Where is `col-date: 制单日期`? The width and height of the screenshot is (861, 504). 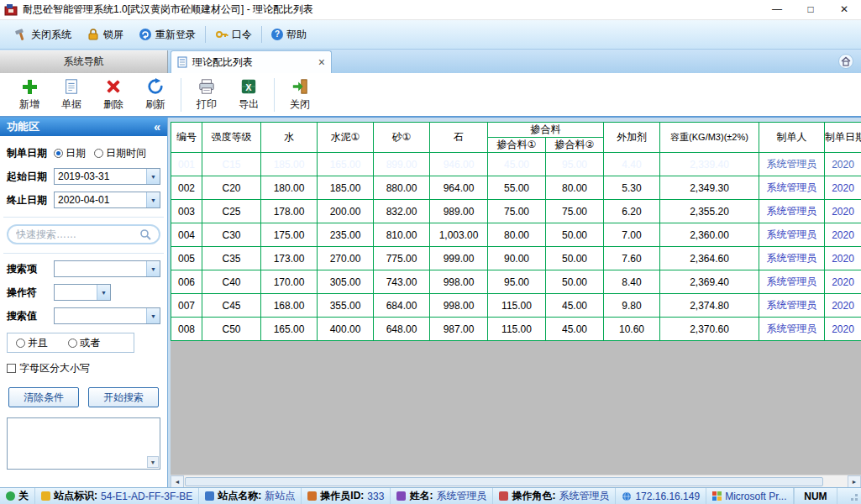
col-date: 制单日期 is located at coordinates (843, 138).